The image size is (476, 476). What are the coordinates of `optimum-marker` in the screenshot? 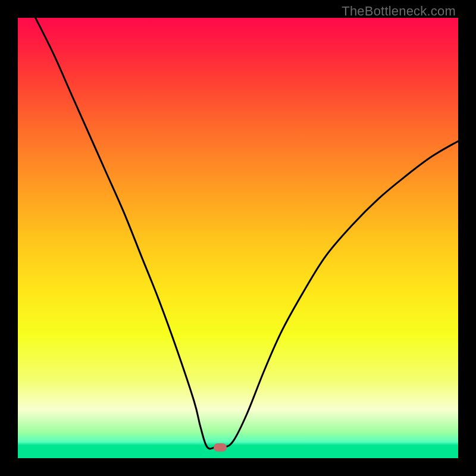 It's located at (220, 447).